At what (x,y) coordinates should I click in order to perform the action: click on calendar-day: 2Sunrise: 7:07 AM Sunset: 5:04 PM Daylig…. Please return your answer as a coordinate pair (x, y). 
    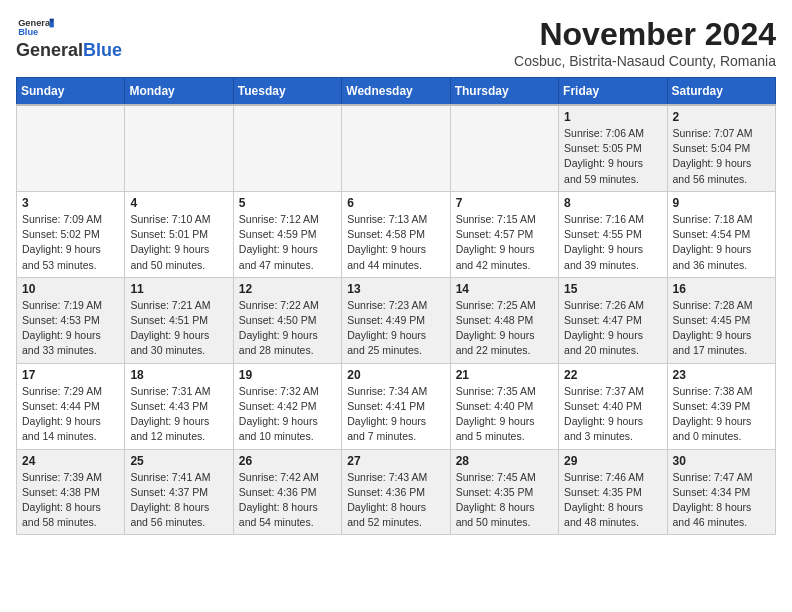
    Looking at the image, I should click on (721, 148).